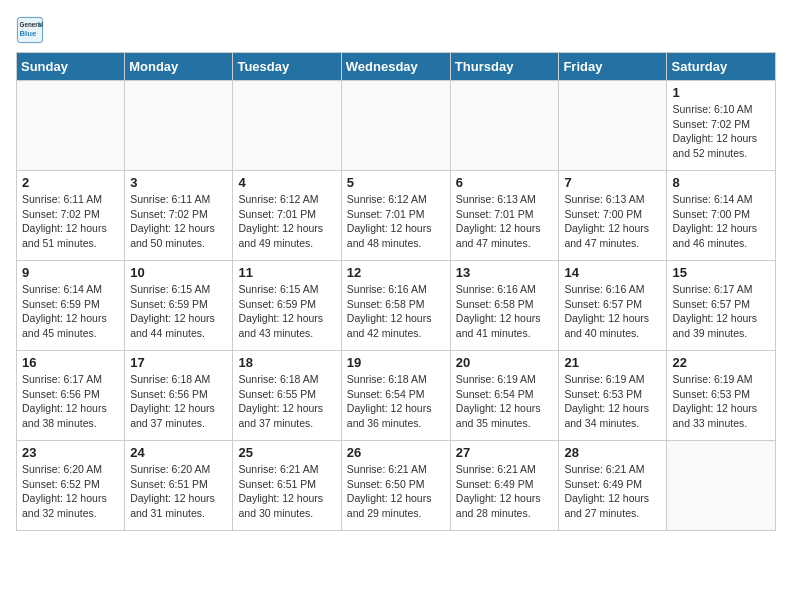 The width and height of the screenshot is (792, 612). What do you see at coordinates (32, 30) in the screenshot?
I see `logo: General Blue` at bounding box center [32, 30].